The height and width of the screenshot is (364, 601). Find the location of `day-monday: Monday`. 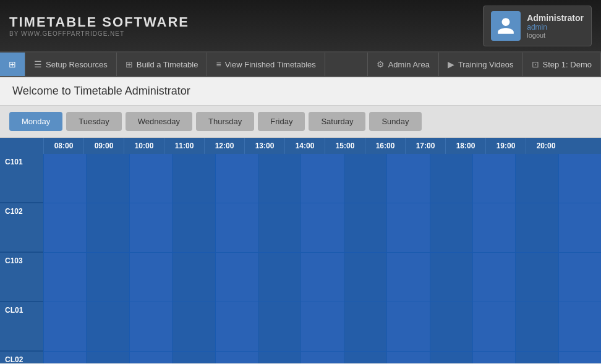

day-monday: Monday is located at coordinates (36, 121).